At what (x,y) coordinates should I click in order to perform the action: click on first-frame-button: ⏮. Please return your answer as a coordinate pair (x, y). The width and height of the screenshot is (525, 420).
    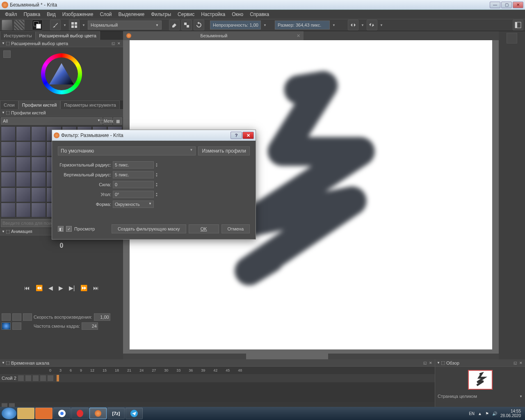
    Looking at the image, I should click on (27, 288).